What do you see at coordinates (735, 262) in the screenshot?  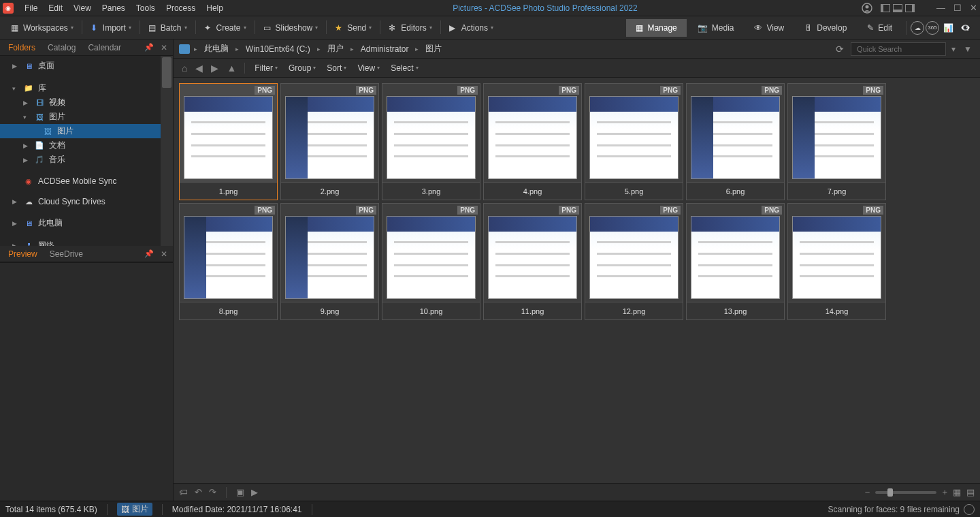 I see `thumbnail-cell: PNG13.png` at bounding box center [735, 262].